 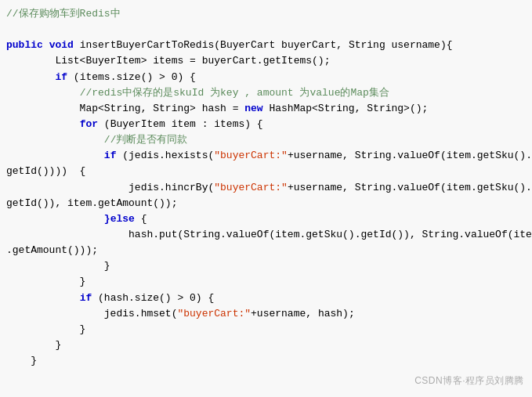 I want to click on code-line: if (hash.size() > 0) {, so click(x=266, y=298).